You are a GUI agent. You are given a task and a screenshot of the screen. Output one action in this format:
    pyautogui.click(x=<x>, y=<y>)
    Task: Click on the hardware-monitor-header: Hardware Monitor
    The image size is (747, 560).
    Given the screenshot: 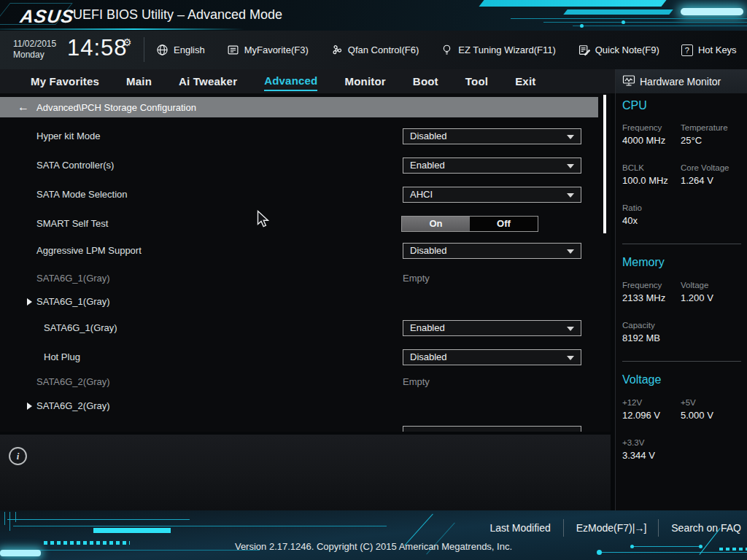 What is the action you would take?
    pyautogui.click(x=681, y=82)
    